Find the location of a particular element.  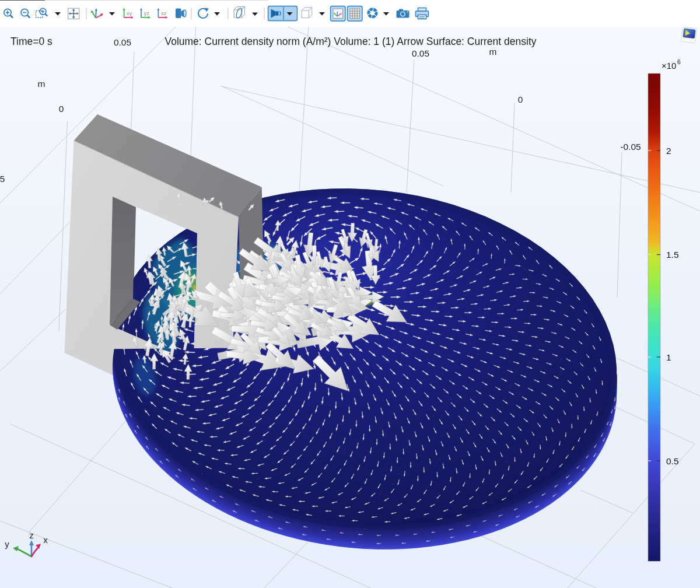

svg-text: 2 is located at coordinates (668, 150).